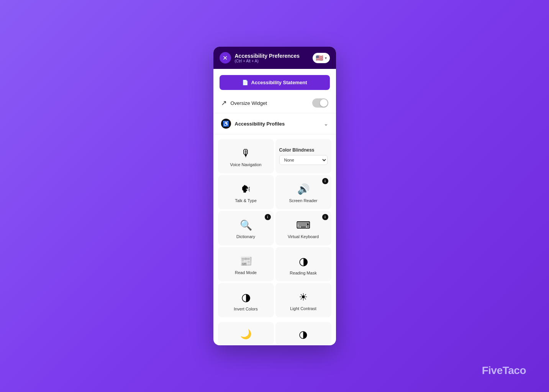  What do you see at coordinates (303, 273) in the screenshot?
I see `reading-mask-label: Reading Mask` at bounding box center [303, 273].